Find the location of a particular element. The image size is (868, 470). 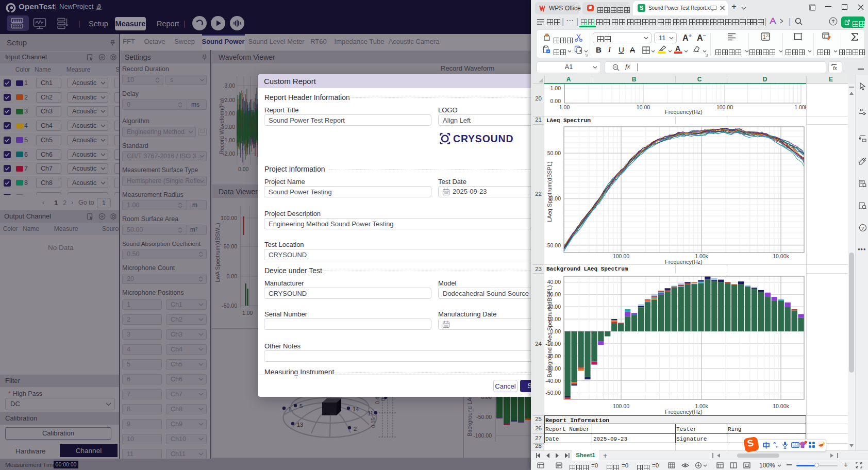

svg-text: 1.00 is located at coordinates (565, 107).